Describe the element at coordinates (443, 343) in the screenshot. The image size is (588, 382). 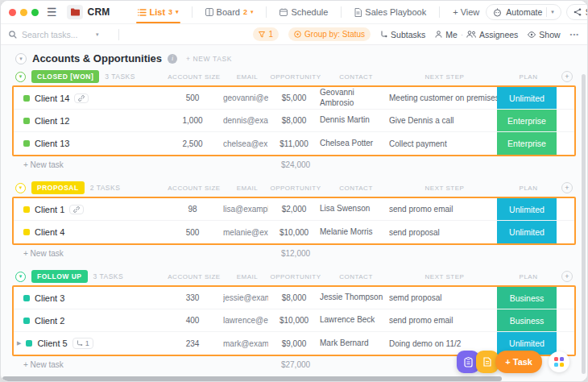
I see `next-step-value: Doing demo on 11/2` at that location.